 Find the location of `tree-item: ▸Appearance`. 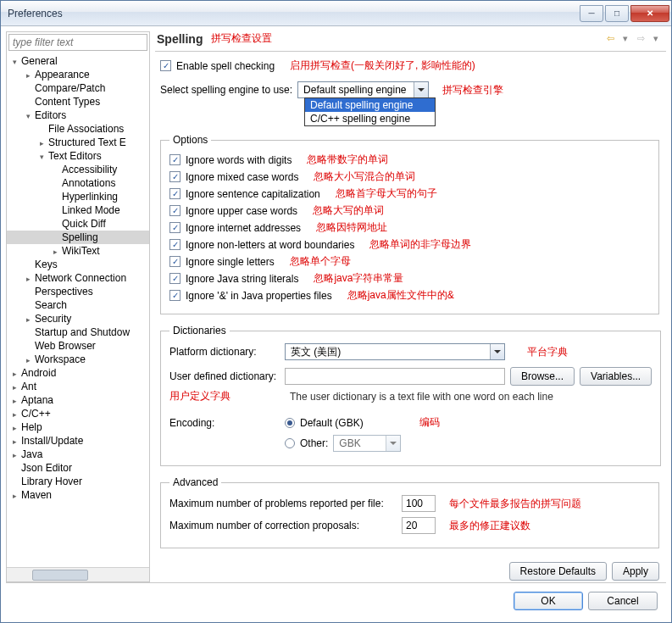

tree-item: ▸Appearance is located at coordinates (78, 75).